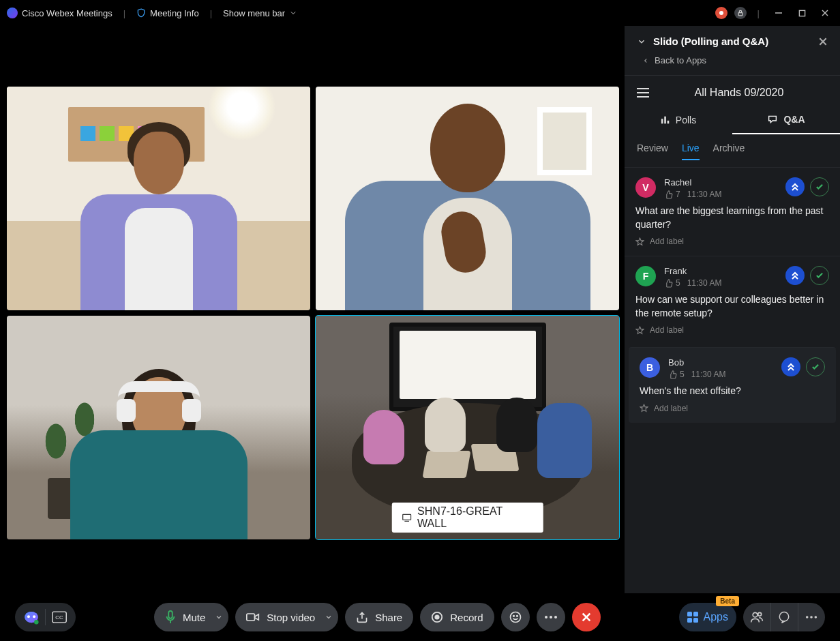 Image resolution: width=840 pixels, height=641 pixels. Describe the element at coordinates (652, 151) in the screenshot. I see `subtab-review: Review` at that location.